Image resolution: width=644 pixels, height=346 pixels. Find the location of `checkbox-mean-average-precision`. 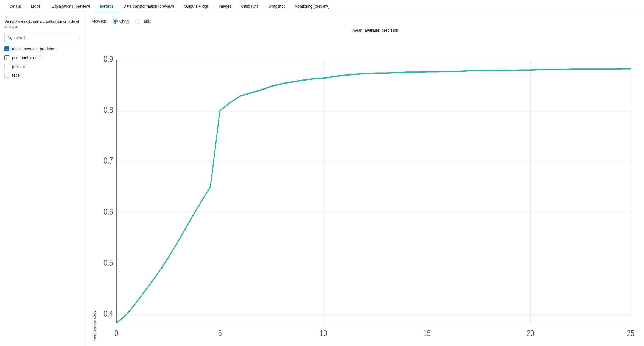

checkbox-mean-average-precision is located at coordinates (7, 49).